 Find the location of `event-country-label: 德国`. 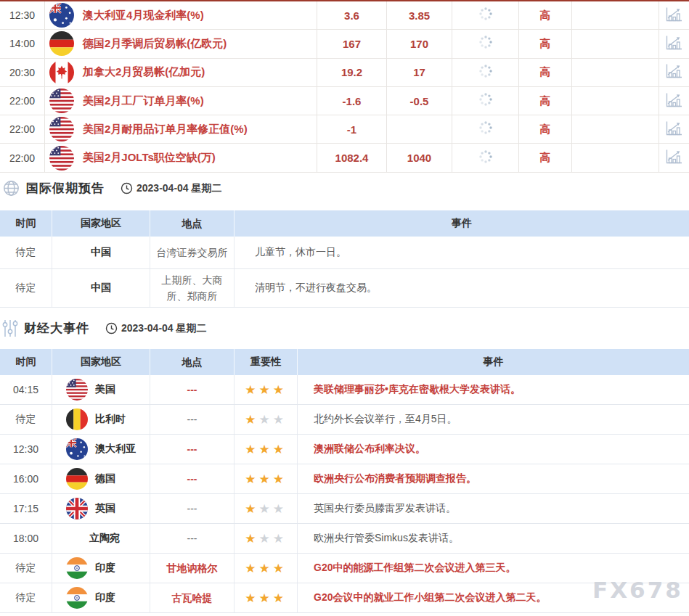

event-country-label: 德国 is located at coordinates (105, 479).